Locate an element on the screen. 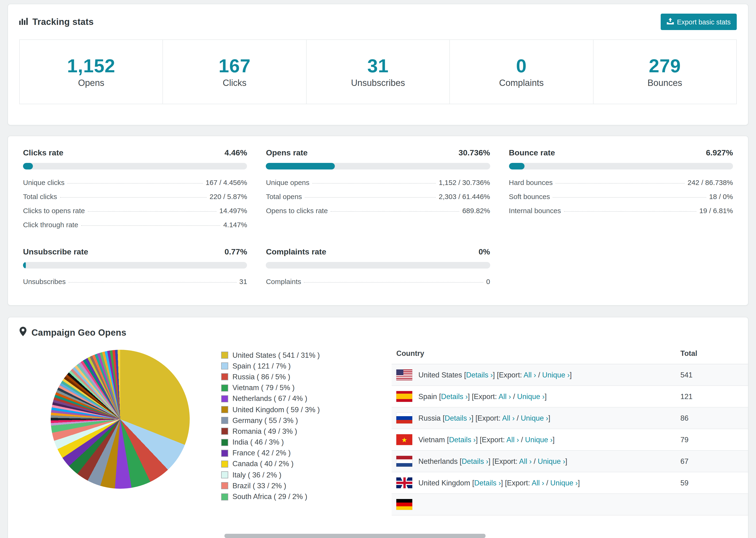  country-flag-gb is located at coordinates (404, 483).